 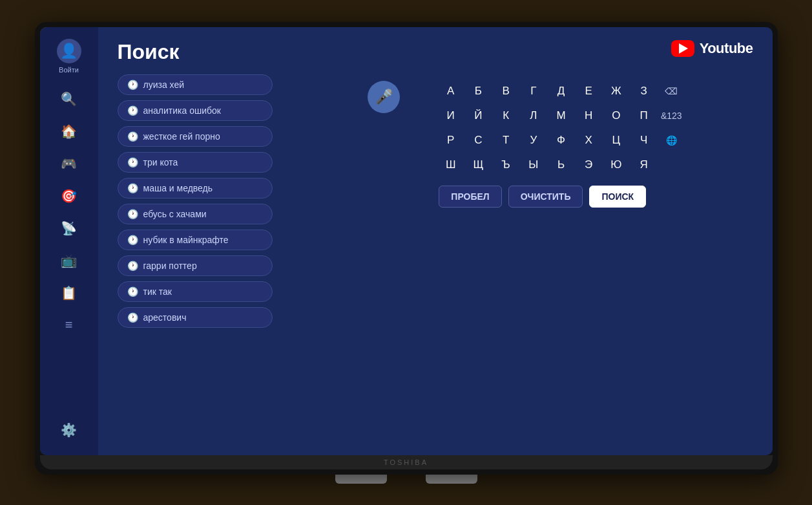 I want to click on mic-button: 🎤, so click(x=384, y=97).